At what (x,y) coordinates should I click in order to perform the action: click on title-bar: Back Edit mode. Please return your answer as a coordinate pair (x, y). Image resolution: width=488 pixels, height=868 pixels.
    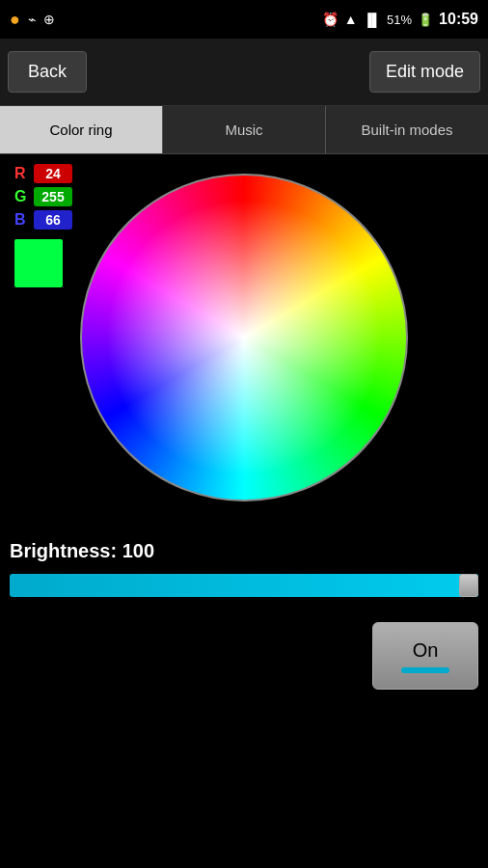
    Looking at the image, I should click on (244, 72).